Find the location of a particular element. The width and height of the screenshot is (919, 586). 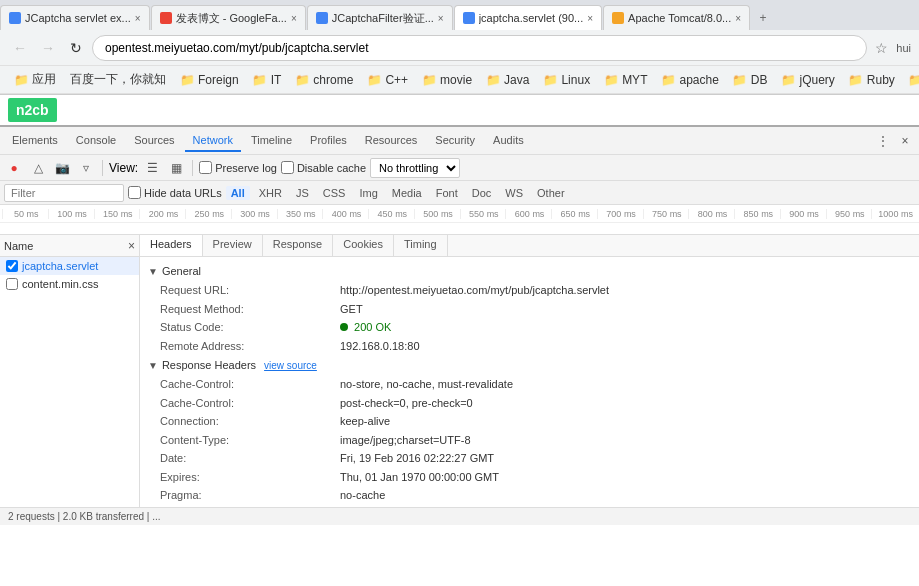

filter-type-css: CSS is located at coordinates (334, 193).